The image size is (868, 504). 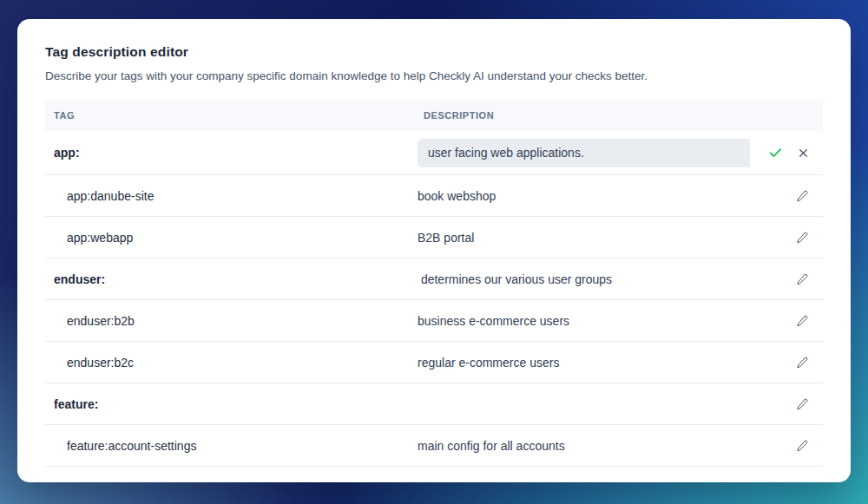 I want to click on table-row: feature:, so click(x=434, y=404).